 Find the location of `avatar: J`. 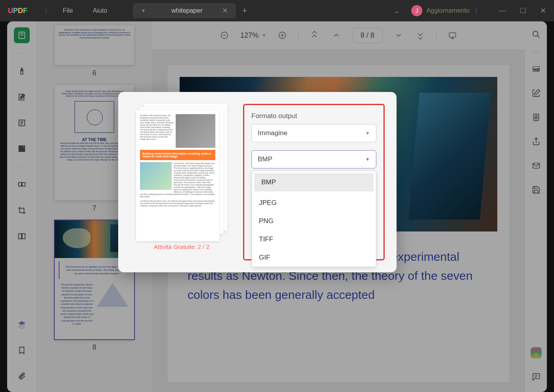

avatar: J is located at coordinates (417, 11).